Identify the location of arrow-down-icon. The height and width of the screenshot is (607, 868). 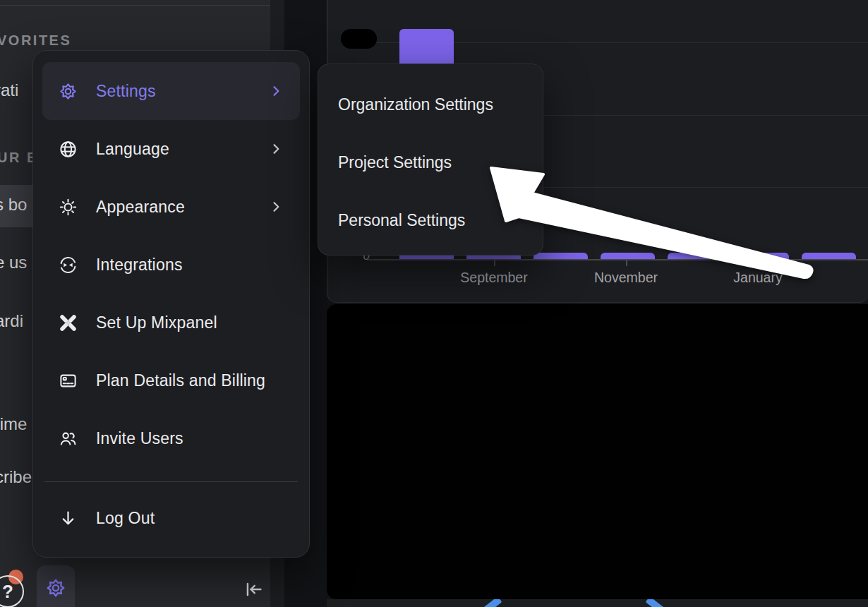
(68, 518).